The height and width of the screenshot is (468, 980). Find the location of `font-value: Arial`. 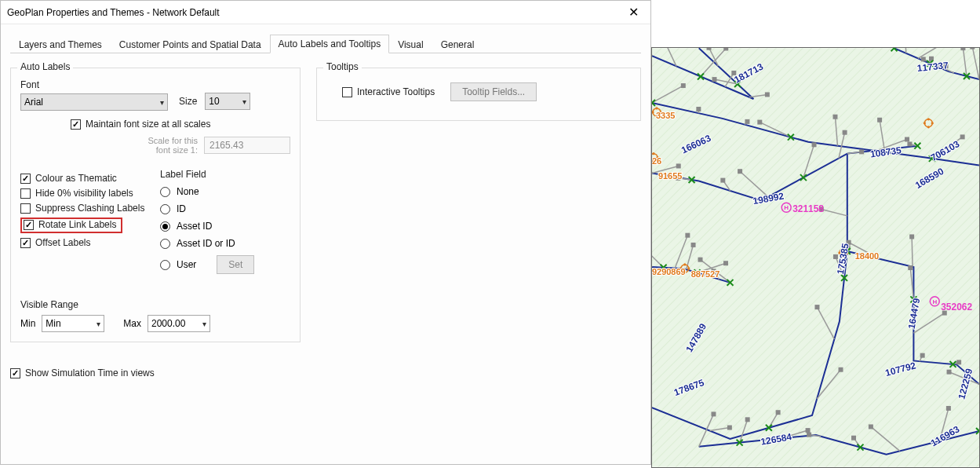

font-value: Arial is located at coordinates (34, 102).